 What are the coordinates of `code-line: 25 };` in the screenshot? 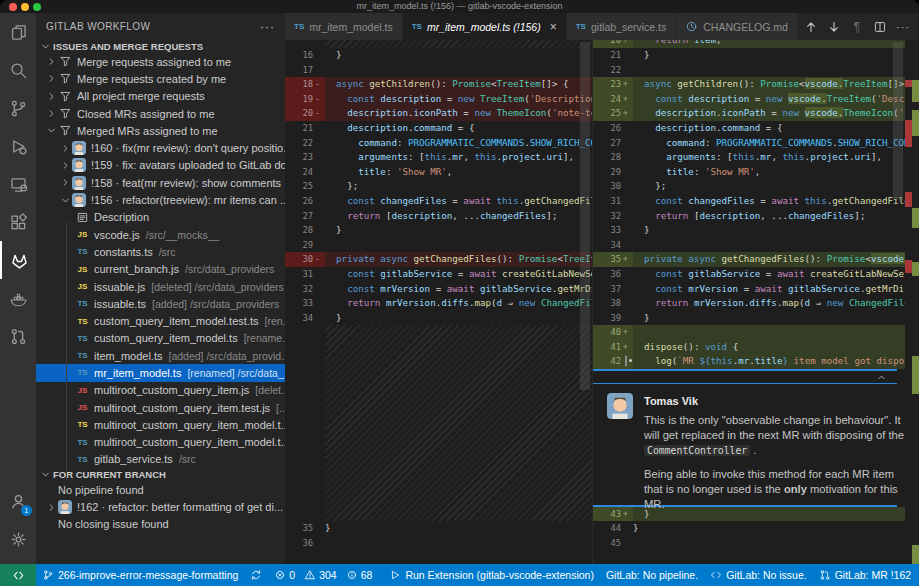 It's located at (438, 186).